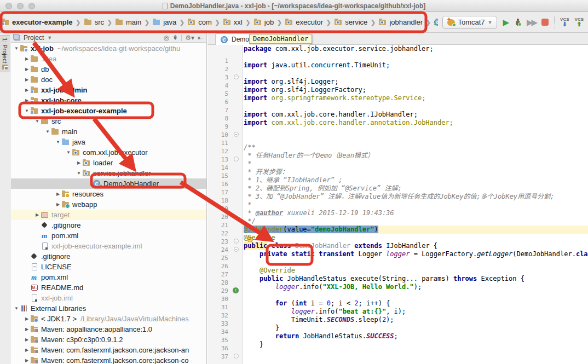  What do you see at coordinates (109, 152) in the screenshot?
I see `tree-item-com-xxl-job-executor: ▼com.xxl.job.executor` at bounding box center [109, 152].